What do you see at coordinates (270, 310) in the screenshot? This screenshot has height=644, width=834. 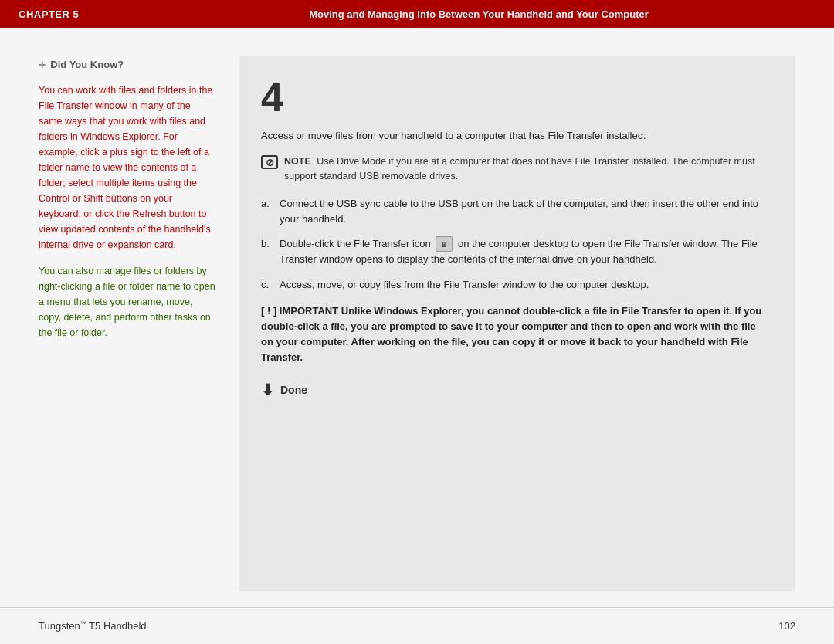 I see `important-bracket: [ ! ]` at bounding box center [270, 310].